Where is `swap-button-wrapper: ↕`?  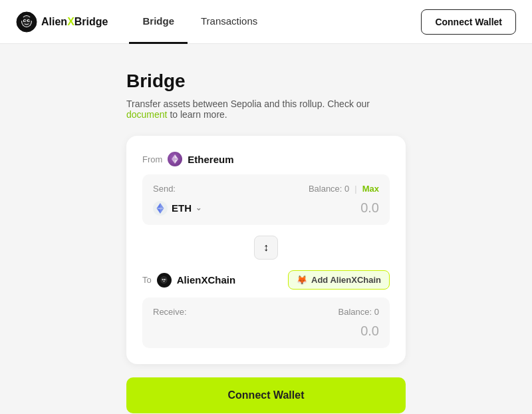 swap-button-wrapper: ↕ is located at coordinates (266, 248).